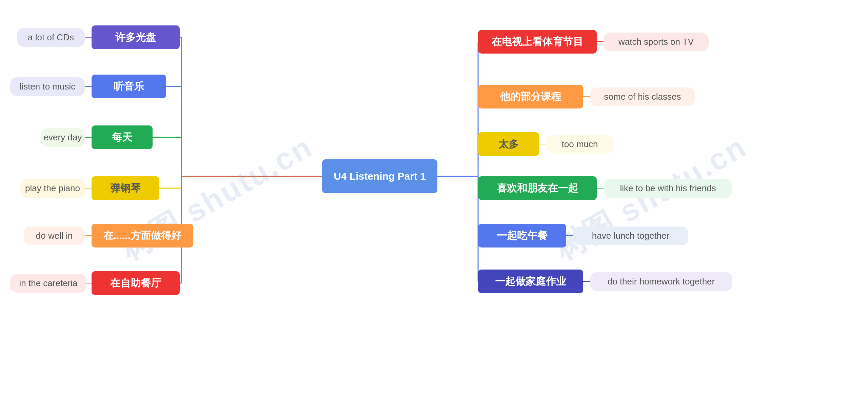 Image resolution: width=868 pixels, height=396 pixels. Describe the element at coordinates (531, 97) in the screenshot. I see `right-node-2: 他的部分课程` at that location.